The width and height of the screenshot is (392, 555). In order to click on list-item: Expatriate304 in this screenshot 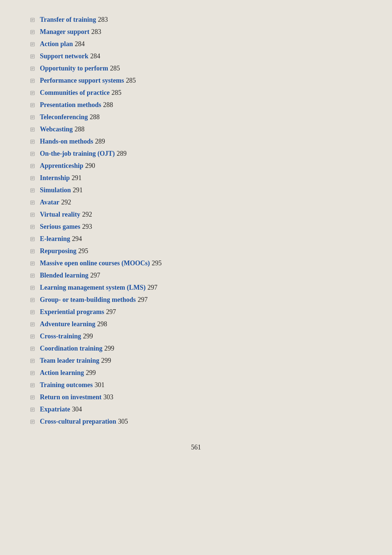, I will do `click(196, 410)`.